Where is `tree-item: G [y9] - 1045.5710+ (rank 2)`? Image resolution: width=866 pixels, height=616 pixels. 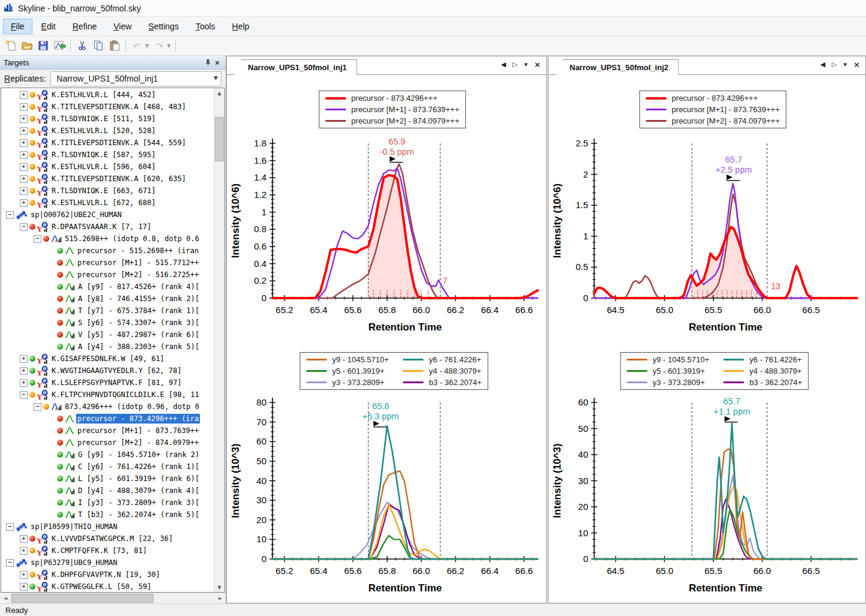
tree-item: G [y9] - 1045.5710+ (rank 2) is located at coordinates (108, 455).